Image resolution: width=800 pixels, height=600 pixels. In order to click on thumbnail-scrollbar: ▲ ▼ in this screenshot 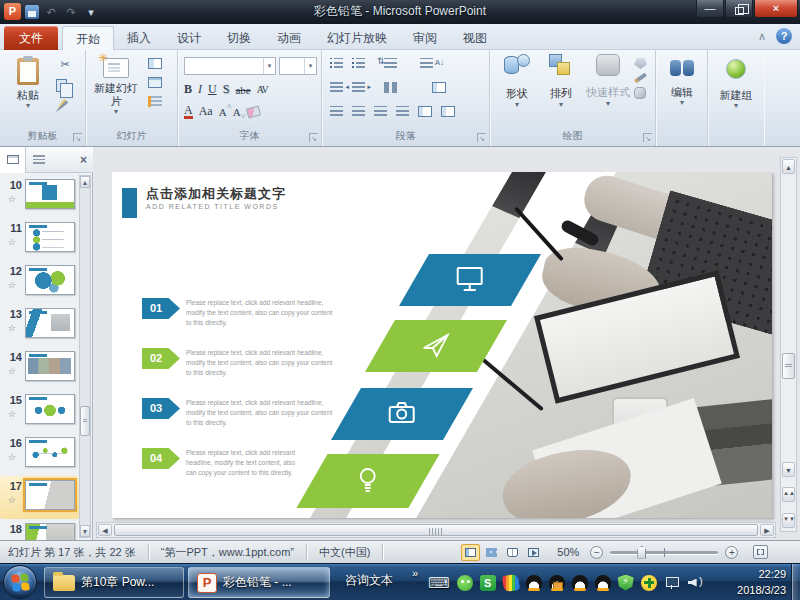, I will do `click(85, 356)`.